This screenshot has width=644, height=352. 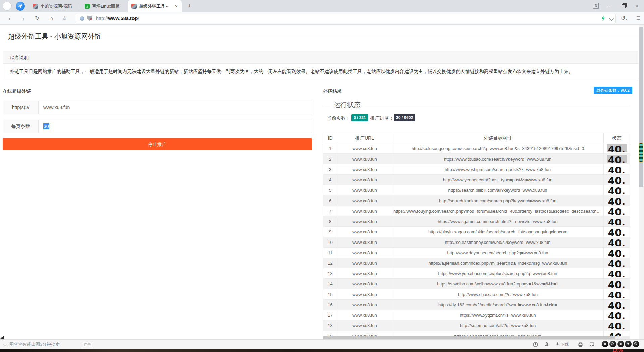 What do you see at coordinates (175, 126) in the screenshot?
I see `per-page-input: 30` at bounding box center [175, 126].